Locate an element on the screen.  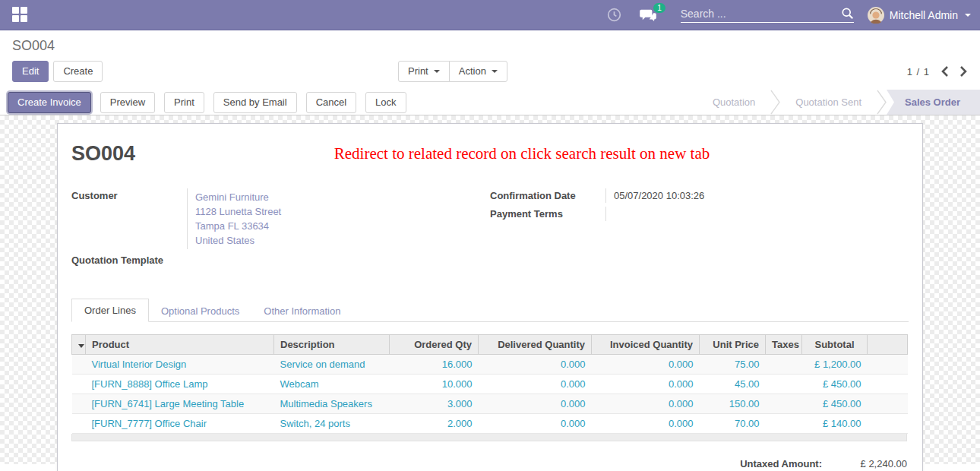
payment-terms-value is located at coordinates (757, 214).